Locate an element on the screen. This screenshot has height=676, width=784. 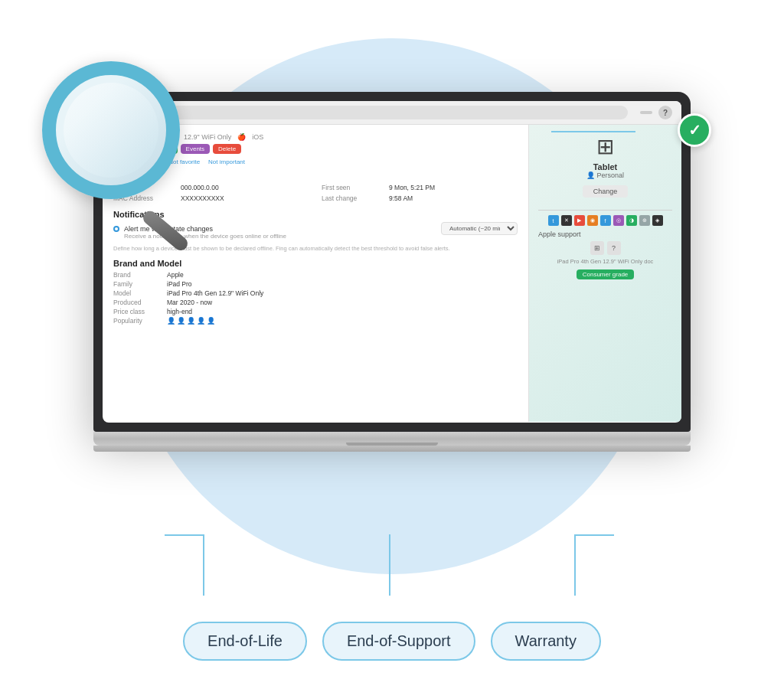
consumer-grade-button: Consumer grade is located at coordinates (606, 274).